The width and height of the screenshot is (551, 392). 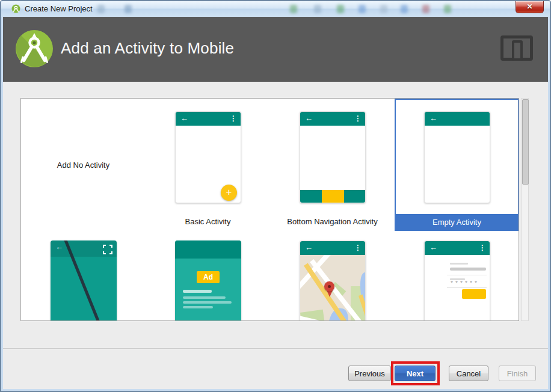 What do you see at coordinates (208, 281) in the screenshot?
I see `admob-activity-thumbnail: Ad` at bounding box center [208, 281].